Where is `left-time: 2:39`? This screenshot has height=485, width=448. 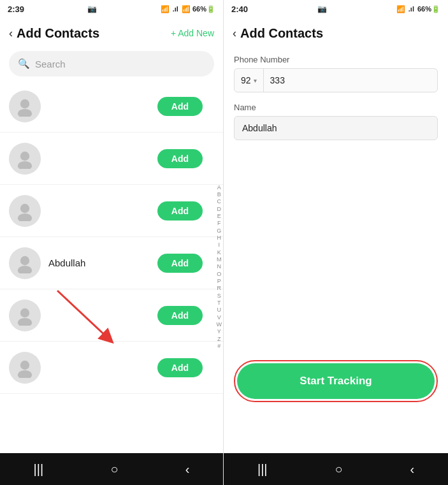 left-time: 2:39 is located at coordinates (16, 9).